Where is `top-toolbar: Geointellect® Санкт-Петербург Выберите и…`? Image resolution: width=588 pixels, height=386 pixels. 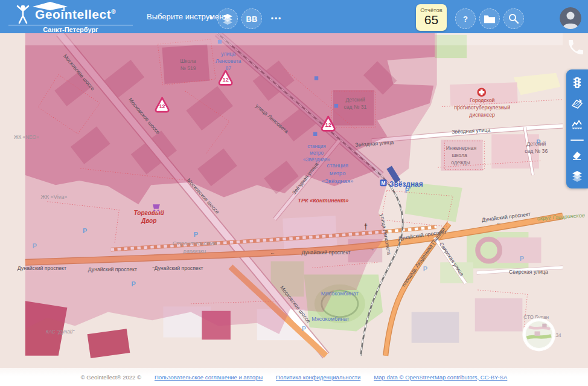
top-toolbar: Geointellect® Санкт-Петербург Выберите и… is located at coordinates (294, 17).